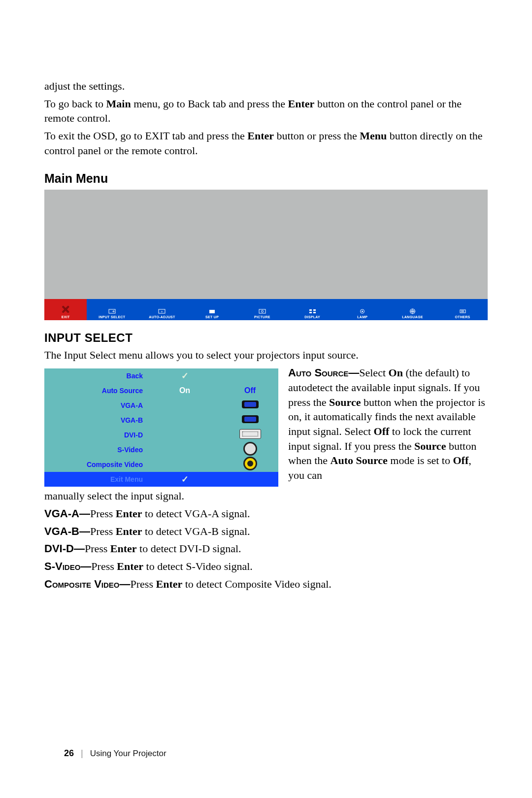 This screenshot has width=532, height=798. I want to click on menu-label: VGA-A, so click(96, 405).